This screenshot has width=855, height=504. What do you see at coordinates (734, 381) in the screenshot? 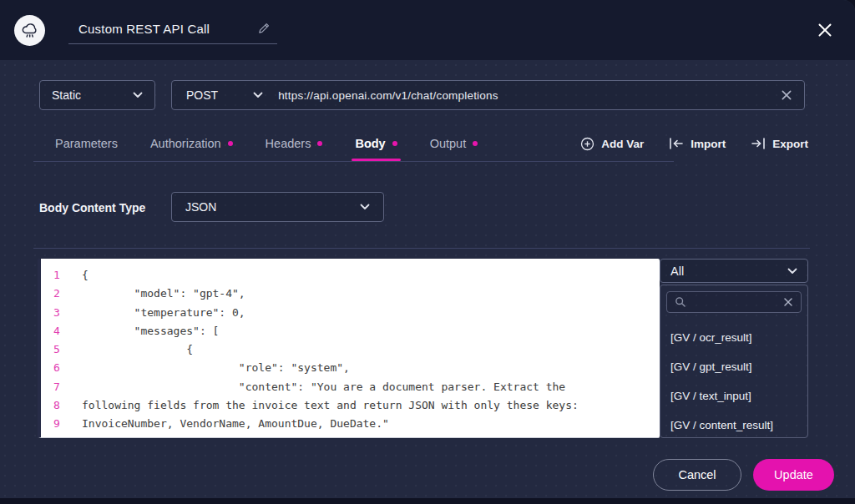
I see `variable-list: [GV / ocr_result][GV / gpt_result][GV / …` at bounding box center [734, 381].